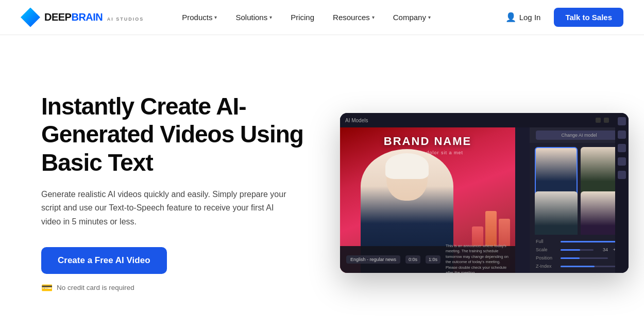 The height and width of the screenshot is (325, 644). What do you see at coordinates (428, 259) in the screenshot?
I see `mockup-script-bar: English - regular news 0:0s 1:0s This is…` at bounding box center [428, 259].